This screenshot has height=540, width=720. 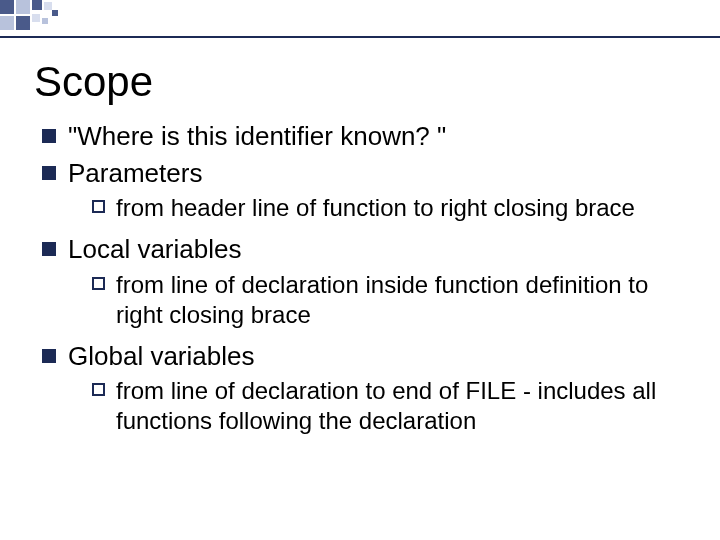 What do you see at coordinates (257, 136) in the screenshot?
I see `list-item-text: "Where is this identifier known? "` at bounding box center [257, 136].